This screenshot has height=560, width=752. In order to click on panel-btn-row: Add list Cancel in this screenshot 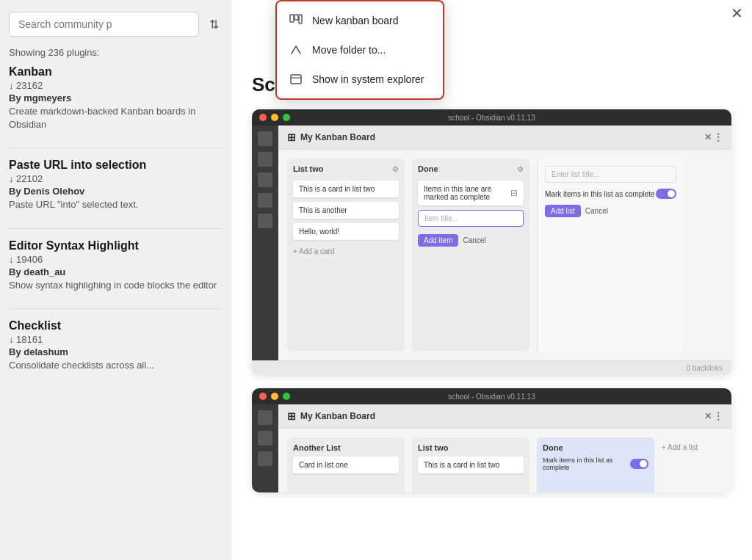, I will do `click(611, 211)`.